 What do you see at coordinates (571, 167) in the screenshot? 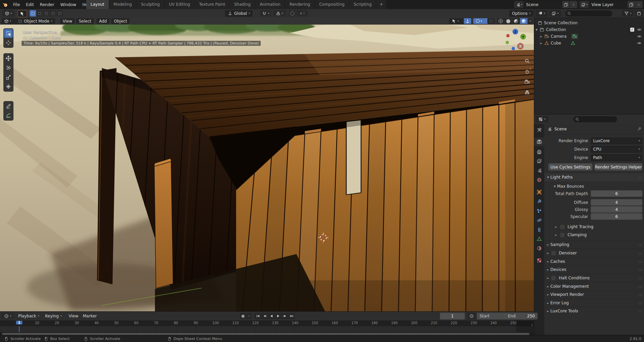
I see `use-cycles-settings-button: Use Cycles Settings` at bounding box center [571, 167].